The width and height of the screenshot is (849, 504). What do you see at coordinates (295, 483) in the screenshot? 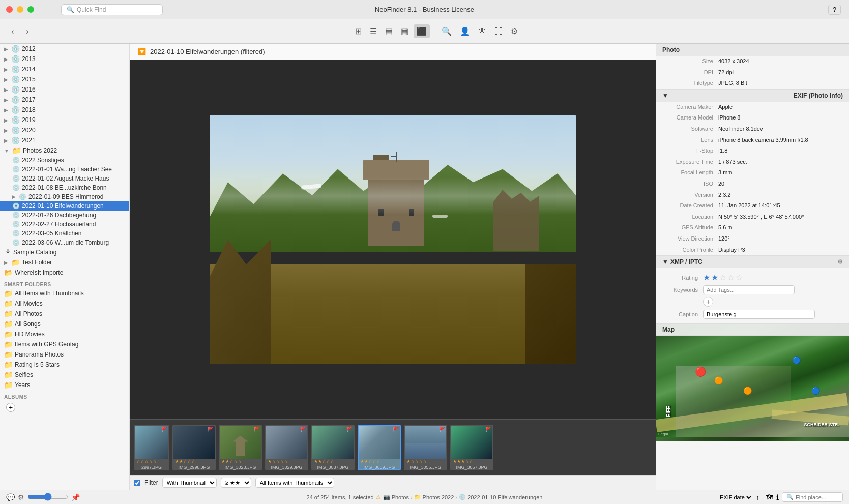
I see `filter-items-select: All Items with Thumbnails` at bounding box center [295, 483].